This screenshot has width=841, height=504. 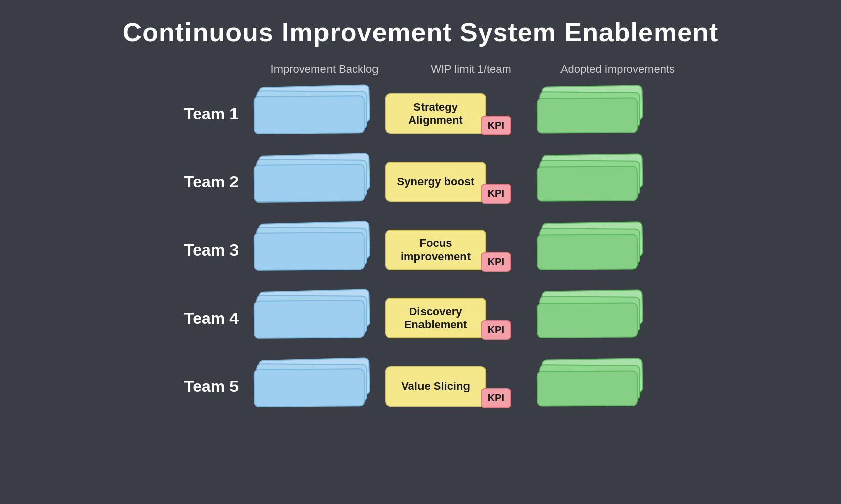 What do you see at coordinates (420, 32) in the screenshot?
I see `page-title: Continuous Improvement System Enablement` at bounding box center [420, 32].